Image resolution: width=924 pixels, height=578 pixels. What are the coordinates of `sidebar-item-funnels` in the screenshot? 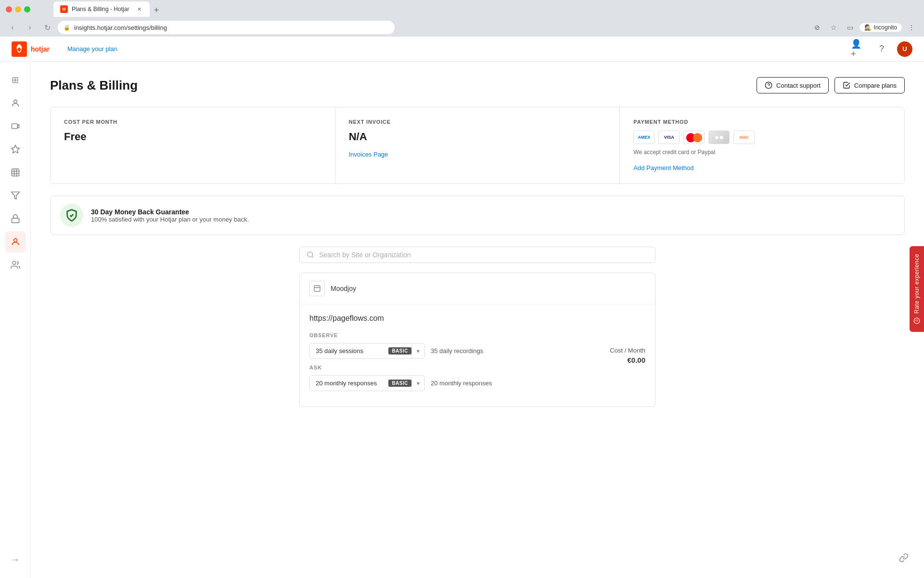 It's located at (15, 196).